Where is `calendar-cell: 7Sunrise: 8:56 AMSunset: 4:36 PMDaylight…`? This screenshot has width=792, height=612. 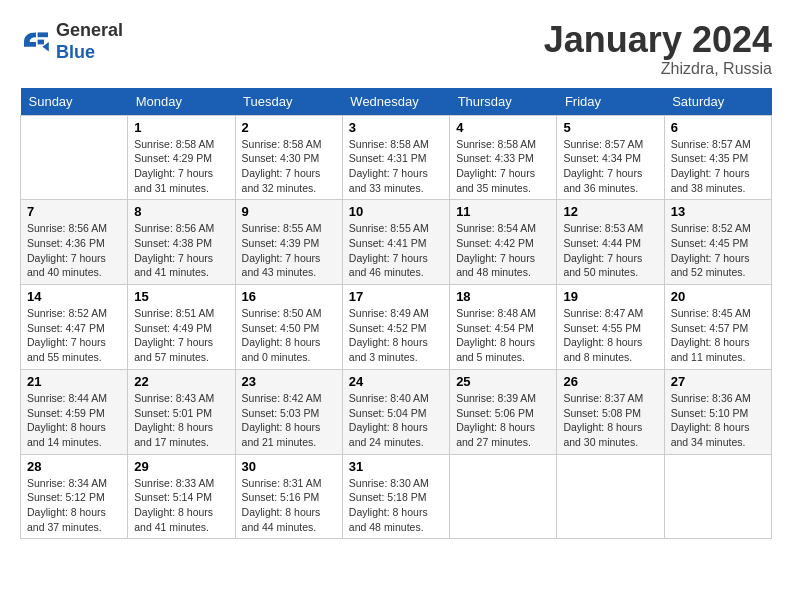
calendar-cell: 7Sunrise: 8:56 AMSunset: 4:36 PMDaylight… is located at coordinates (74, 242).